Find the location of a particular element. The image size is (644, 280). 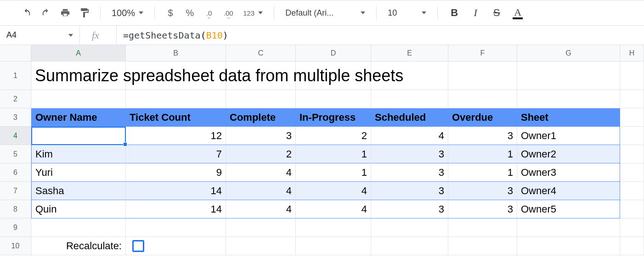

table-header: Overdue is located at coordinates (483, 118).